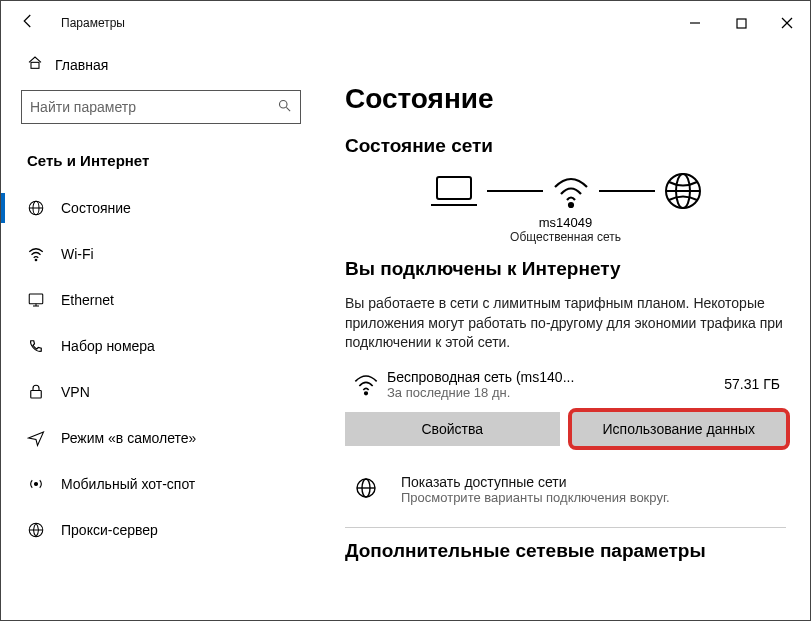 The height and width of the screenshot is (621, 811). I want to click on connection-row: Беспроводная сеть (ms140... За последние…, so click(566, 384).